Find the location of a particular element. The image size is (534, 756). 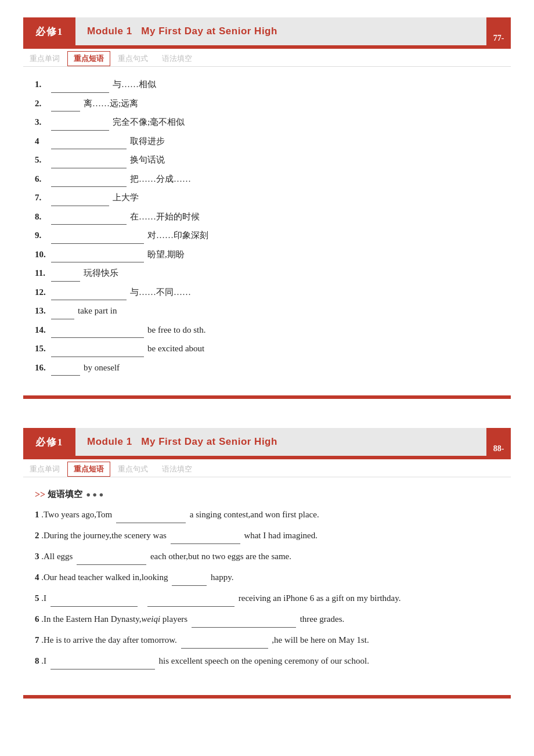

phrase-item-12: 12. 与……不同…… is located at coordinates (267, 293).